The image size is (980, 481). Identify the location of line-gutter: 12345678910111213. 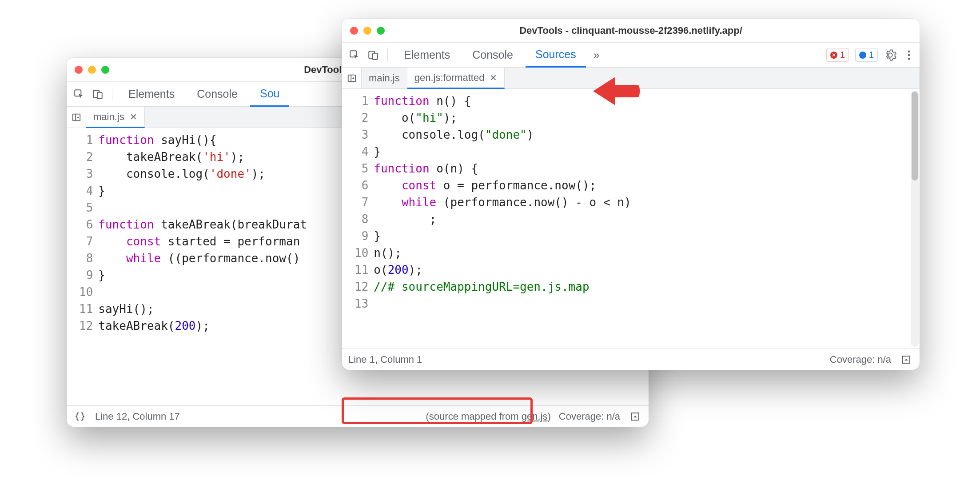
(358, 219).